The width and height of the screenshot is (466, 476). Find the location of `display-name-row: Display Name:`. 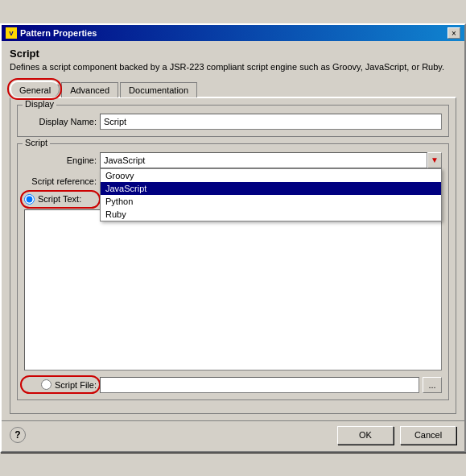

display-name-row: Display Name: is located at coordinates (233, 122).